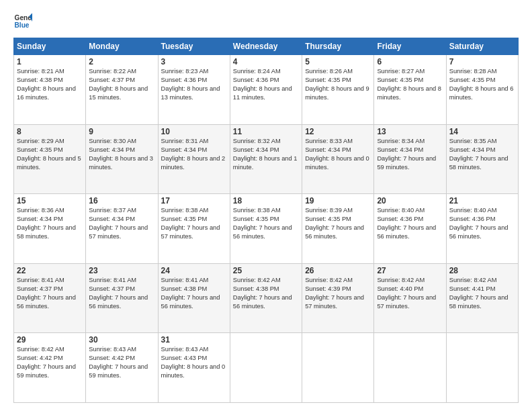 The width and height of the screenshot is (532, 411). I want to click on calendar-cell: 2Sunrise: 8:22 AMSunset: 4:37 PMDaylight…, so click(122, 90).